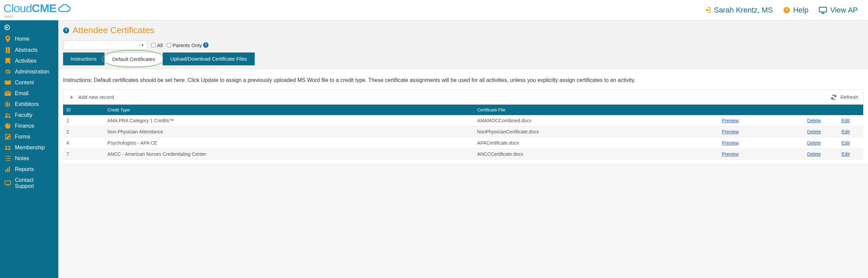  Describe the element at coordinates (160, 45) in the screenshot. I see `filter-all-label: All` at that location.